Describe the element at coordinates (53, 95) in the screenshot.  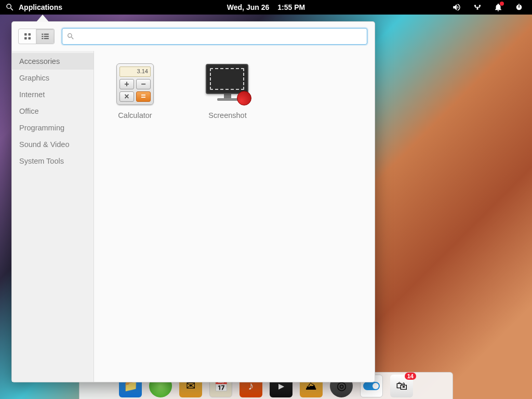
I see `sidebar-item-internet: Internet` at that location.